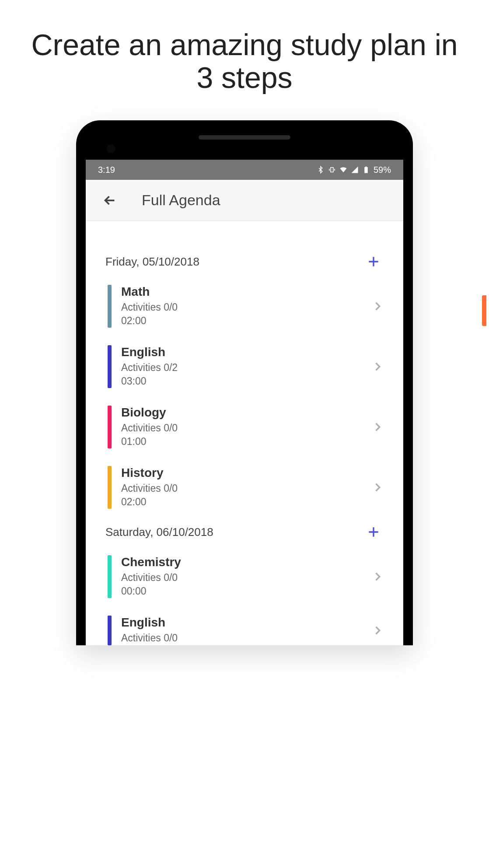  What do you see at coordinates (382, 170) in the screenshot?
I see `battery-percent: 59%` at bounding box center [382, 170].